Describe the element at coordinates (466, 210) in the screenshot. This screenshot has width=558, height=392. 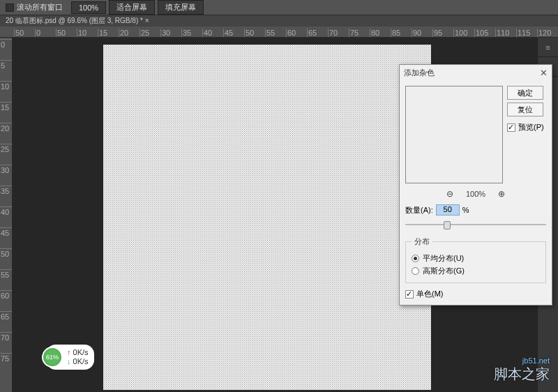
I see `amount-unit: %` at that location.